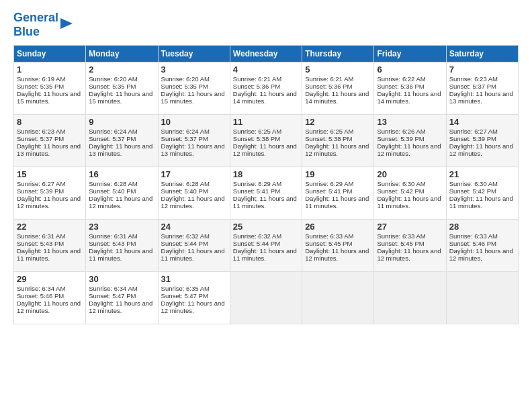 Image resolution: width=532 pixels, height=411 pixels. Describe the element at coordinates (482, 191) in the screenshot. I see `sunset-text: Sunset: 5:42 PM` at that location.